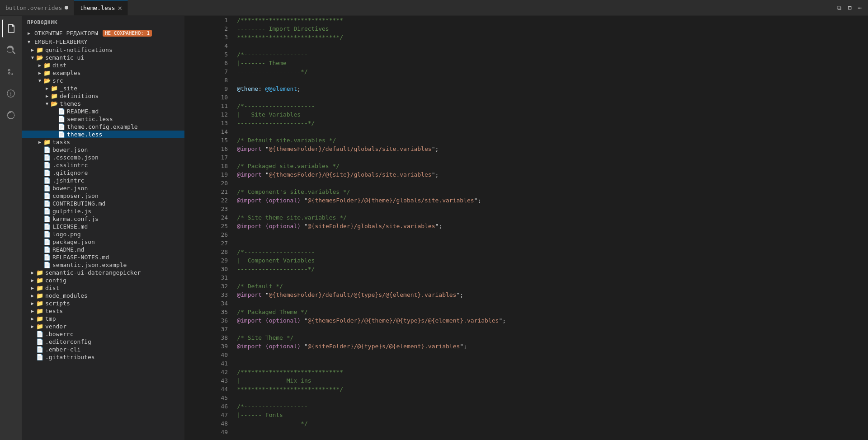 Image resolution: width=868 pixels, height=440 pixels. Describe the element at coordinates (849, 8) in the screenshot. I see `layout-icon: ⊟` at that location.